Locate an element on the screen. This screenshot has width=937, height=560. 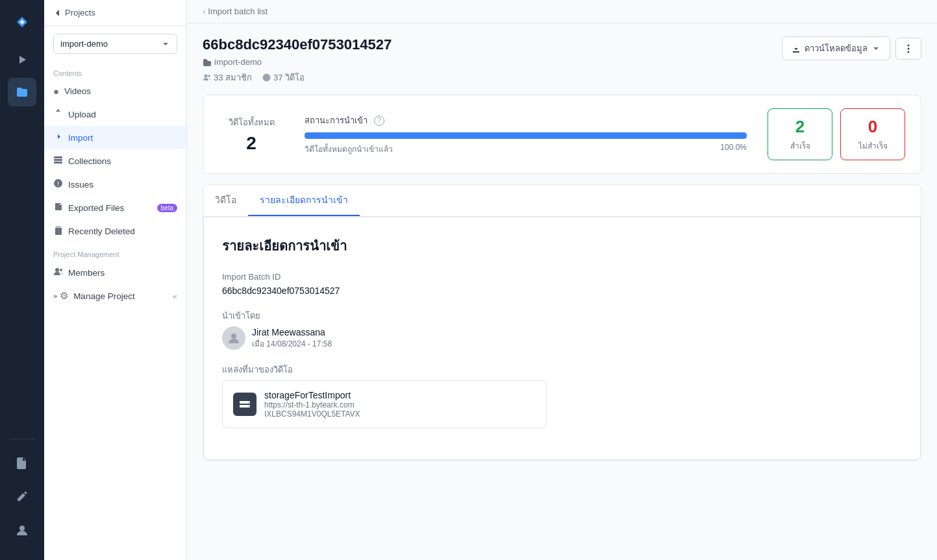
contents-label: Contents is located at coordinates (116, 71).